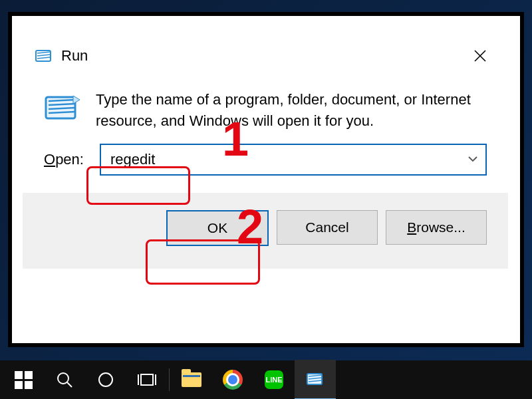 Image resolution: width=532 pixels, height=399 pixels. I want to click on open-row: Open: regedit, so click(265, 165).